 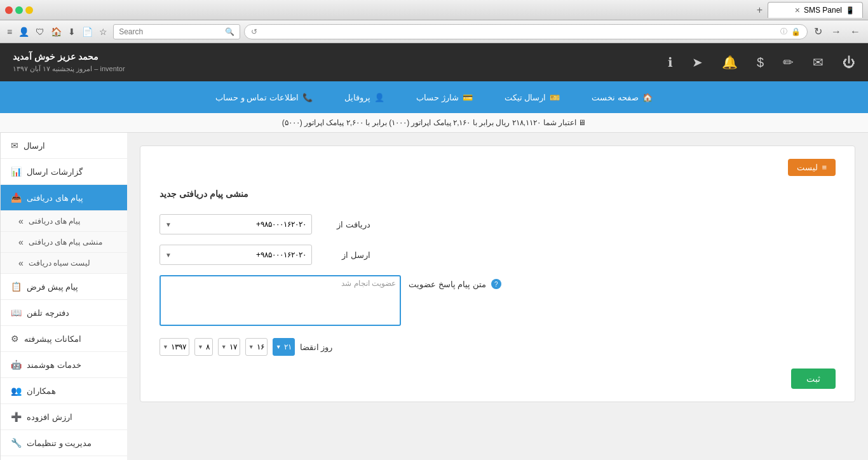 I want to click on send-from-arrow: ▼, so click(x=168, y=255).